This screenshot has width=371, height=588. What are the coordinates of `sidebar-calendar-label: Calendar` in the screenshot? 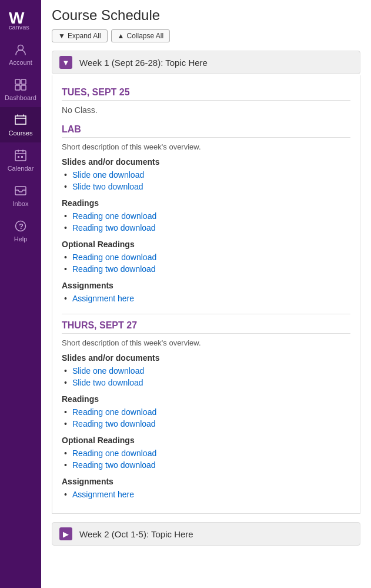 It's located at (21, 168).